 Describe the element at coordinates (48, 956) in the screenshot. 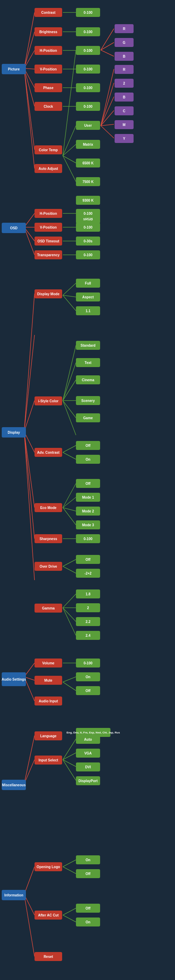

I see `reset-node: Reset` at that location.